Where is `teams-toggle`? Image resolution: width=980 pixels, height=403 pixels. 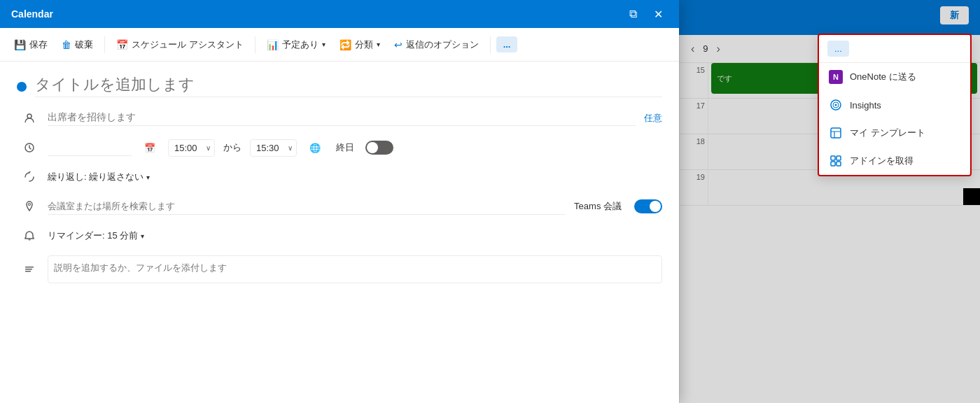 teams-toggle is located at coordinates (648, 206).